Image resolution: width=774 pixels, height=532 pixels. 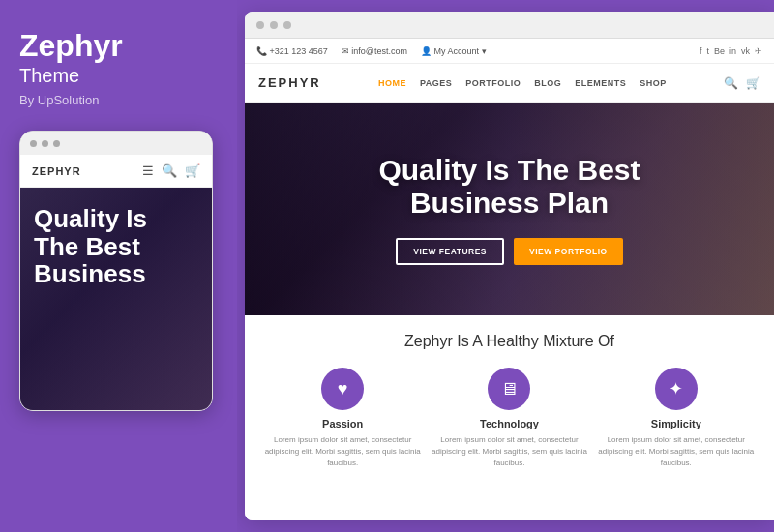 What do you see at coordinates (342, 389) in the screenshot?
I see `passion-icon-circle: ♥` at bounding box center [342, 389].